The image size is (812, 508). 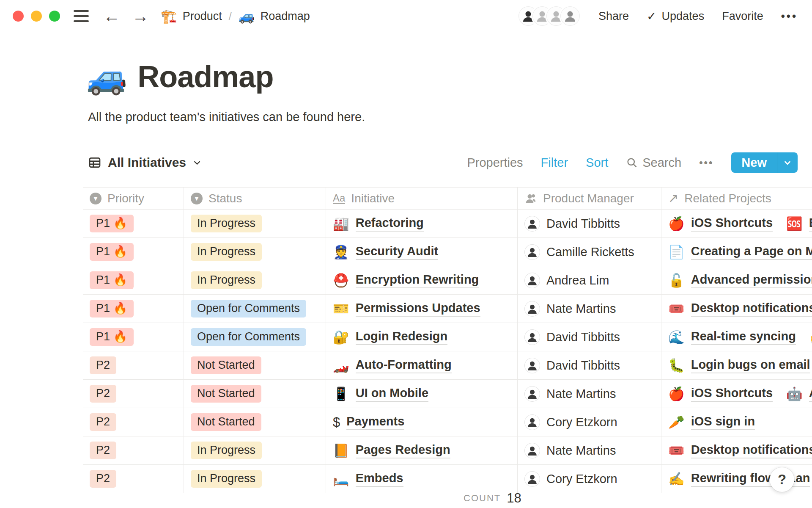 What do you see at coordinates (422, 309) in the screenshot?
I see `initiative-cell: 🎫 Permissions Updates` at bounding box center [422, 309].